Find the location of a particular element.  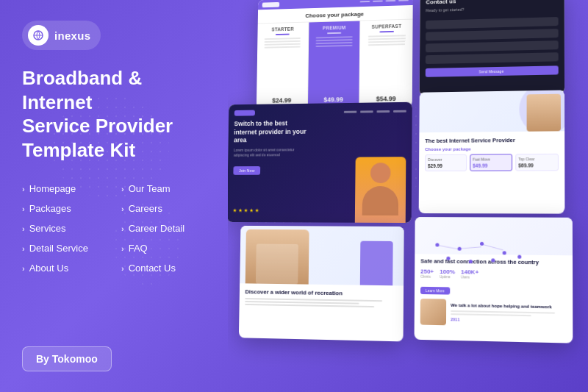

pricing-col-superfast: Superfast $54.99 Get Started is located at coordinates (386, 65).